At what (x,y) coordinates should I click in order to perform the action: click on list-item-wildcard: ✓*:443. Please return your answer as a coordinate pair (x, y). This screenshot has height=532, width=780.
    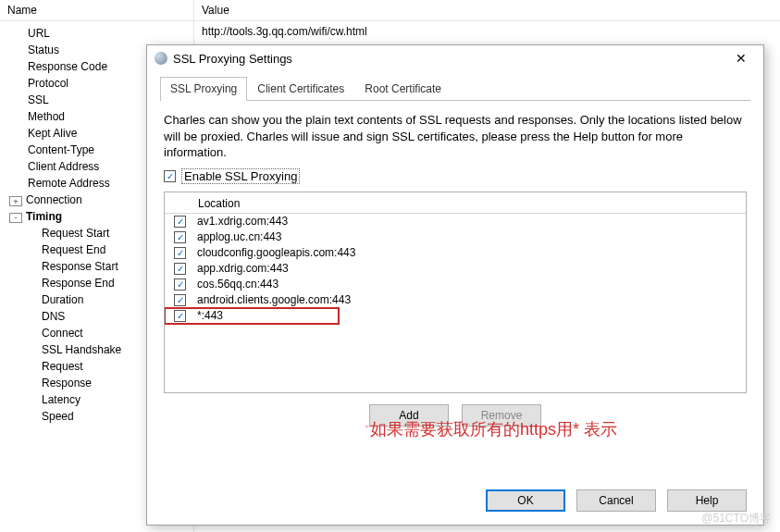
    Looking at the image, I should click on (252, 316).